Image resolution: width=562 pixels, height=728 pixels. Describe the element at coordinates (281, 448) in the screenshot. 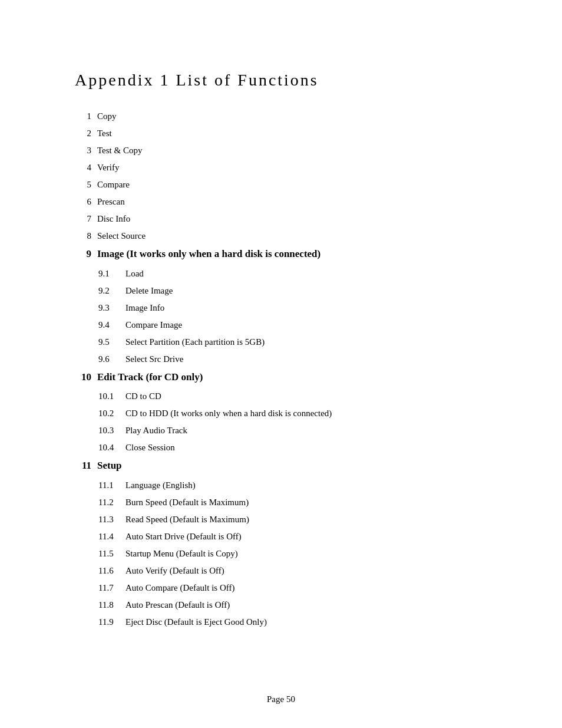

I see `toc-sub-item: 10.4Close Session` at that location.